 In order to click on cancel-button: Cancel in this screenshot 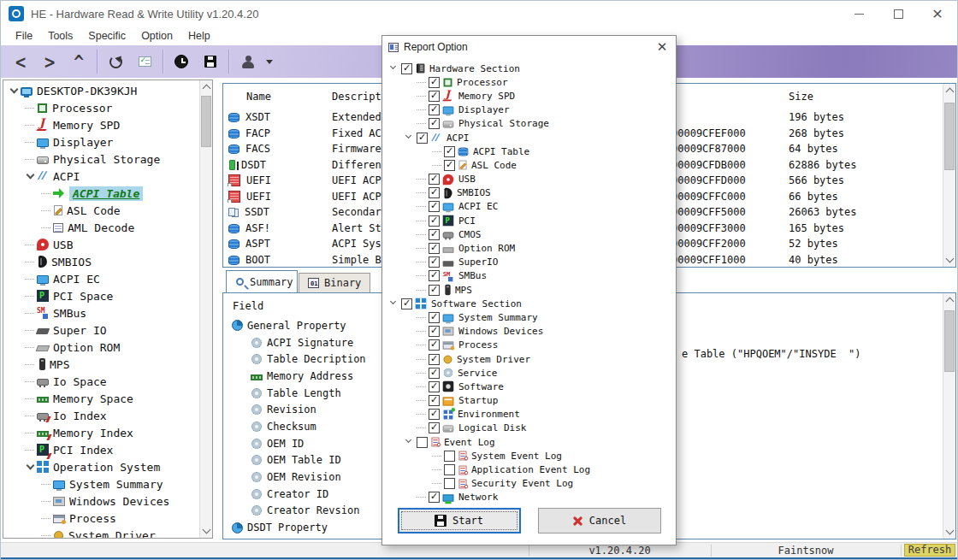, I will do `click(600, 521)`.